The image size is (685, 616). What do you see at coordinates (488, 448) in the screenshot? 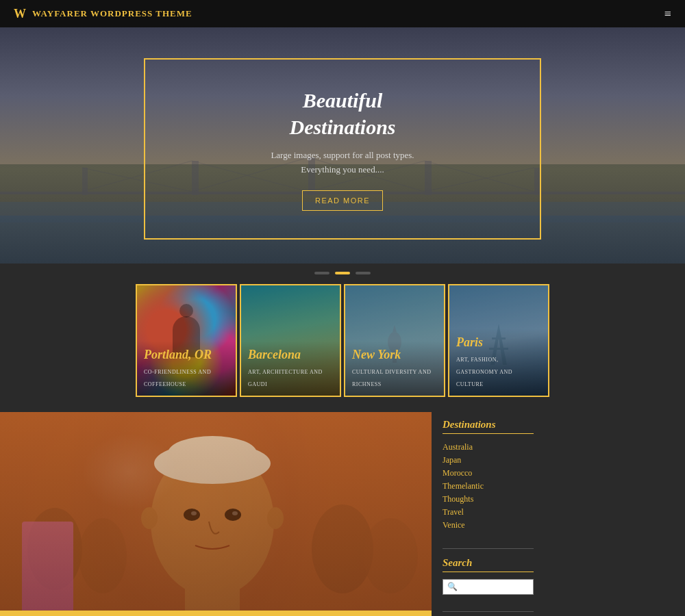
I see `sidebar-link-australia: Australia` at bounding box center [488, 448].